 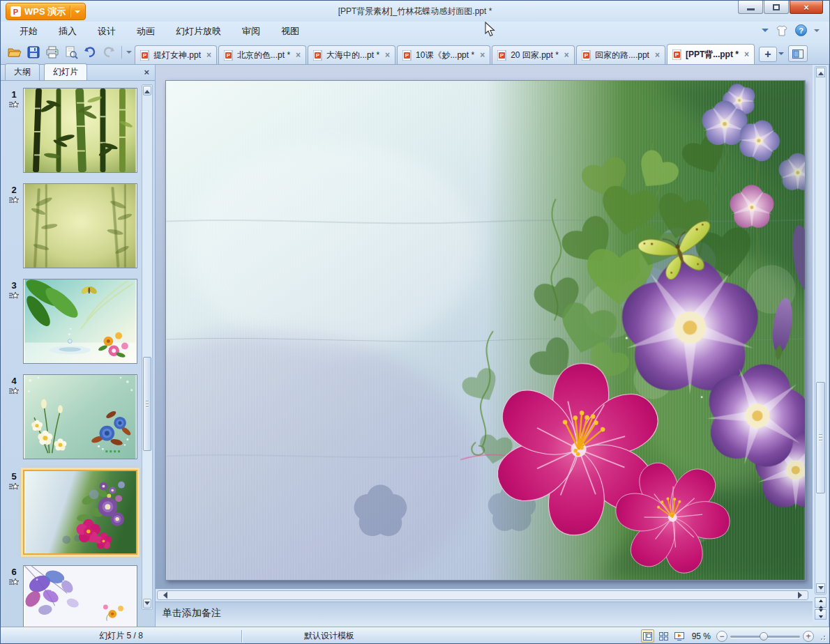 What do you see at coordinates (22, 72) in the screenshot?
I see `tab-outline: 大纲` at bounding box center [22, 72].